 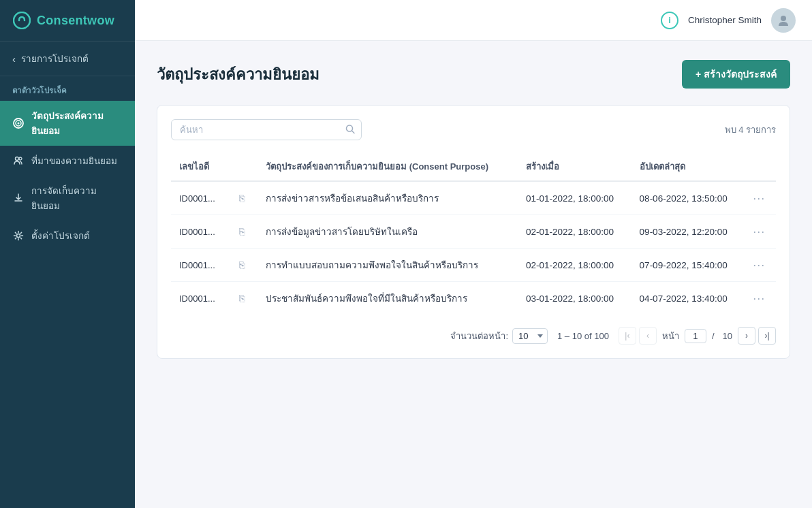 What do you see at coordinates (67, 89) in the screenshot?
I see `sidebar-section-label: ตาต้าวัวโปรเจ็ค` at bounding box center [67, 89].